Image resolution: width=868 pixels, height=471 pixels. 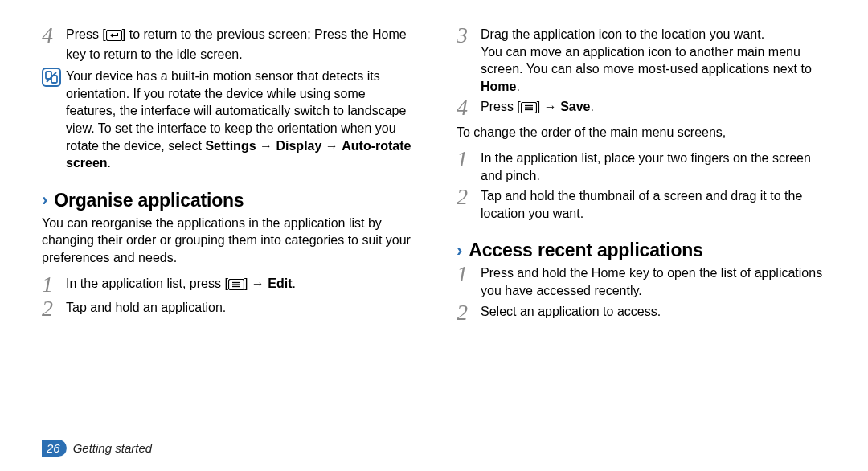 I want to click on step-text: Tap and hold the thumbnail of a screen a…, so click(x=653, y=204).